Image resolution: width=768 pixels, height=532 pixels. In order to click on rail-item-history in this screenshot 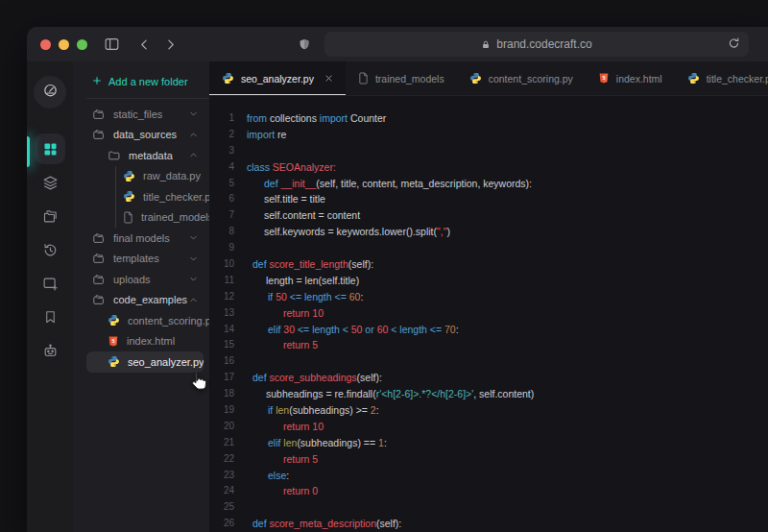, I will do `click(50, 250)`.